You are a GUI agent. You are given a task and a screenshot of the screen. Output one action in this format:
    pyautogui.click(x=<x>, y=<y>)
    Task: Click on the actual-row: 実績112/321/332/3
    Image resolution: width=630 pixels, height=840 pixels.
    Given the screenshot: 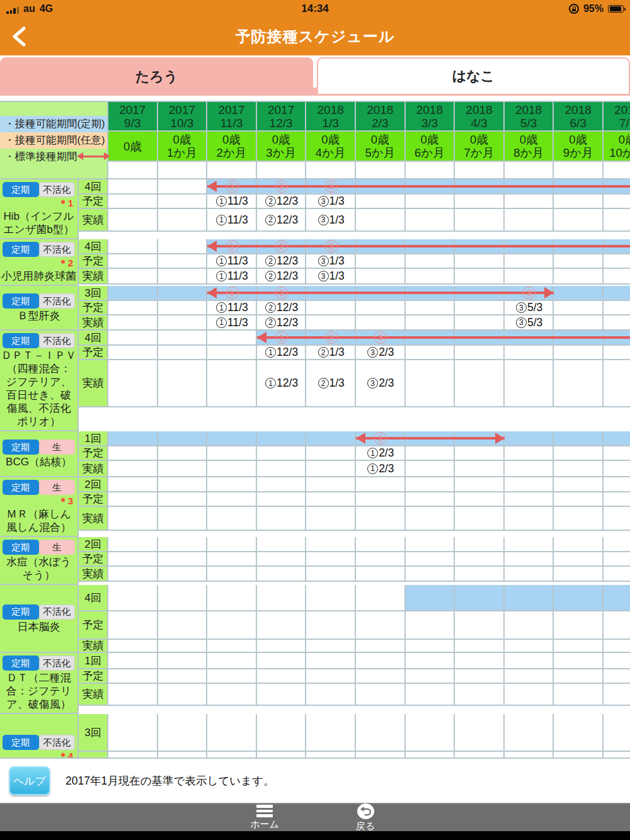 What is the action you would take?
    pyautogui.click(x=354, y=384)
    